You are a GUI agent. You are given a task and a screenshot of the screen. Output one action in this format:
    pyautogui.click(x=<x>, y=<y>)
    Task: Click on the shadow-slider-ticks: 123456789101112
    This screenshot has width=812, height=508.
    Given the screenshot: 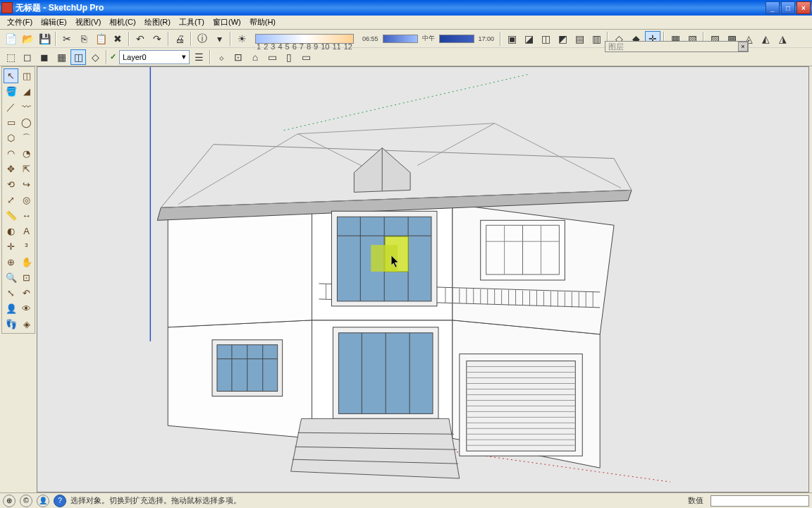 What is the action you would take?
    pyautogui.click(x=304, y=47)
    